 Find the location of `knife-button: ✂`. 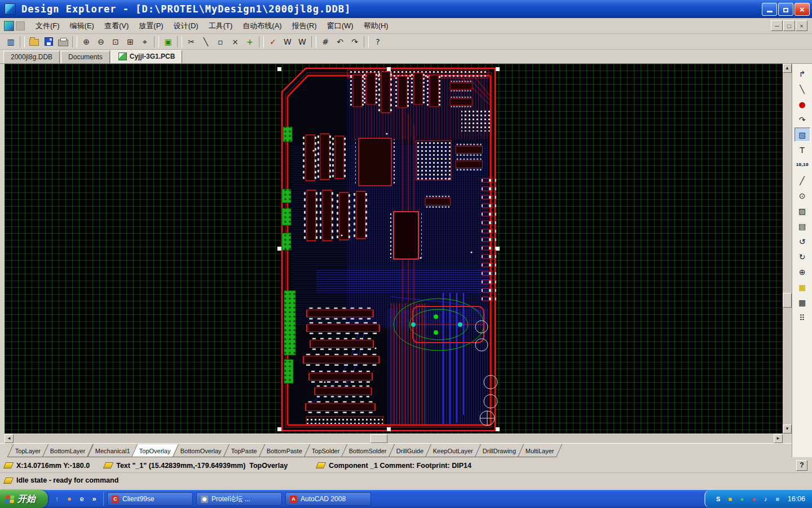

knife-button: ✂ is located at coordinates (191, 42).